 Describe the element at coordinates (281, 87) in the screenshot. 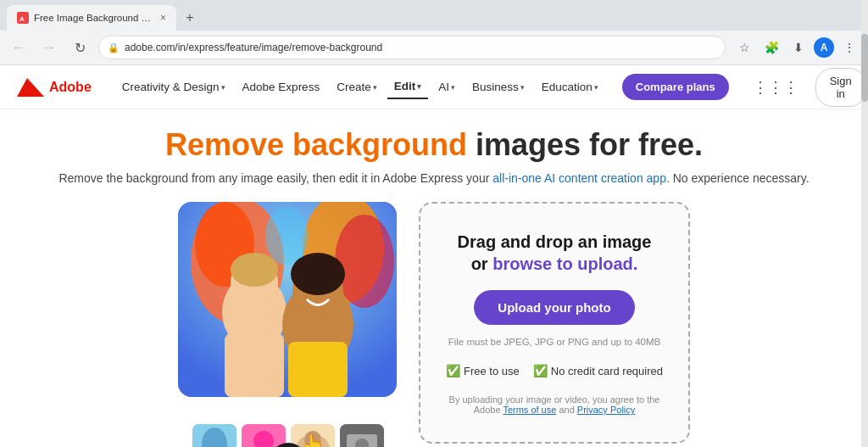

I see `nav-adobe-express: Adobe Express` at that location.